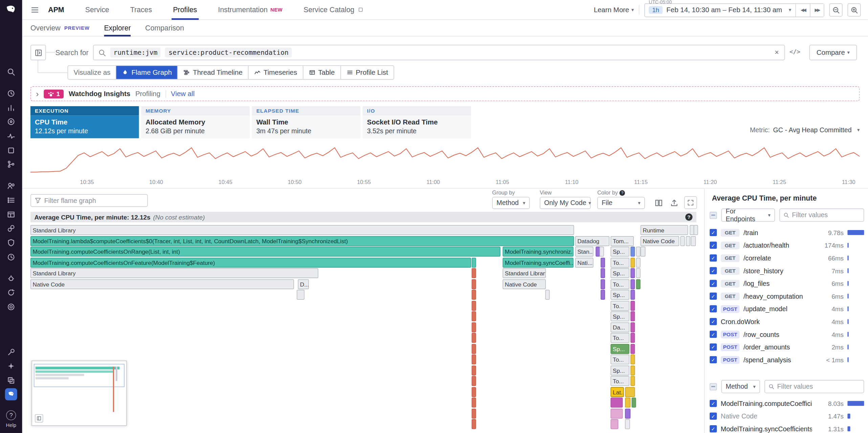 The image size is (868, 433). I want to click on nav-item-traces: Traces, so click(141, 10).